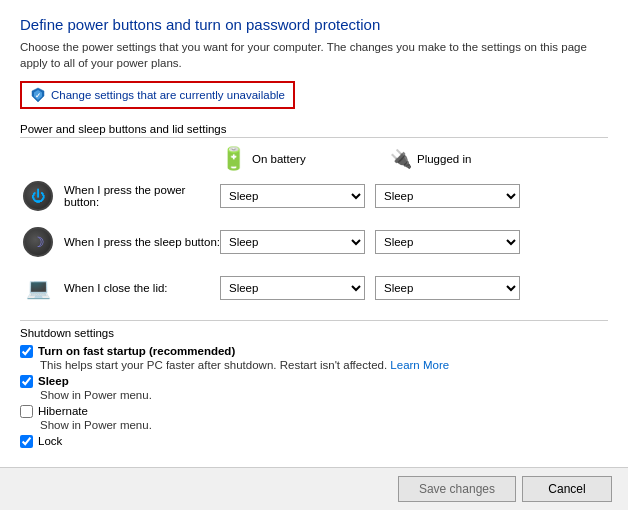 The image size is (628, 510). What do you see at coordinates (142, 288) in the screenshot?
I see `lid-label: When I close the lid:` at bounding box center [142, 288].